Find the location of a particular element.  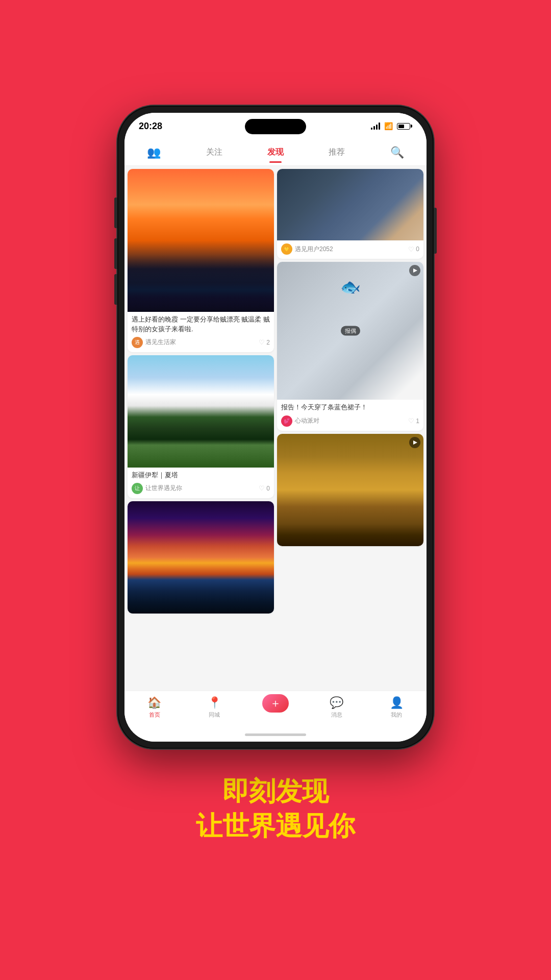

tab-recommend: 推荐 is located at coordinates (337, 152).